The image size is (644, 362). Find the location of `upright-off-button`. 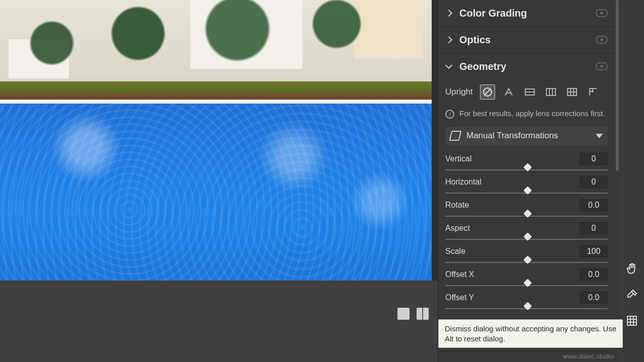

upright-off-button is located at coordinates (488, 92).